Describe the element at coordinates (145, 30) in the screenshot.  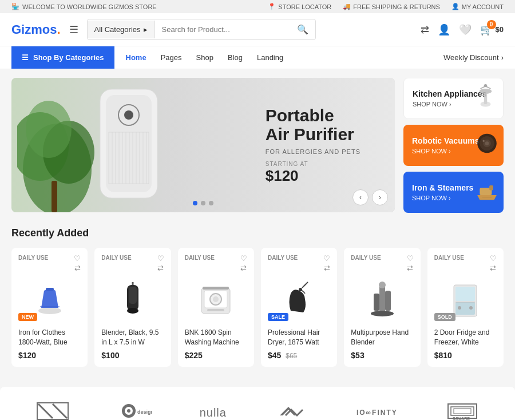
I see `chevron-down-icon: ▸` at that location.